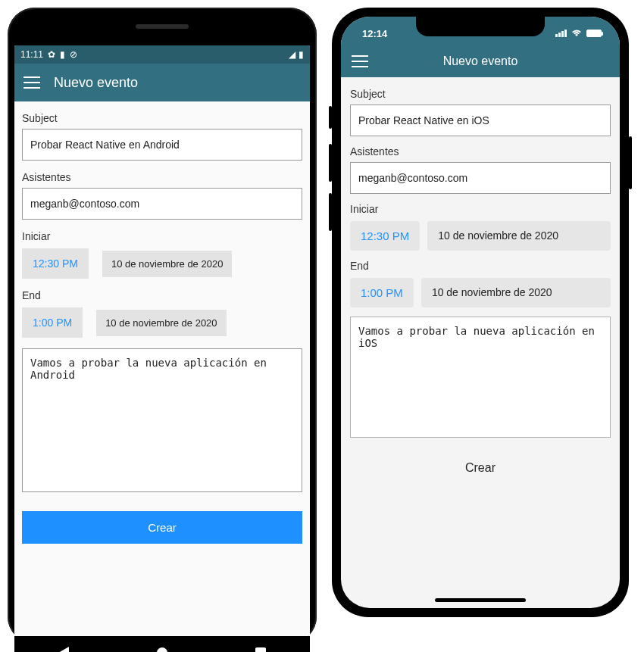 Image resolution: width=644 pixels, height=652 pixels. I want to click on sd-icon: ▮, so click(62, 55).